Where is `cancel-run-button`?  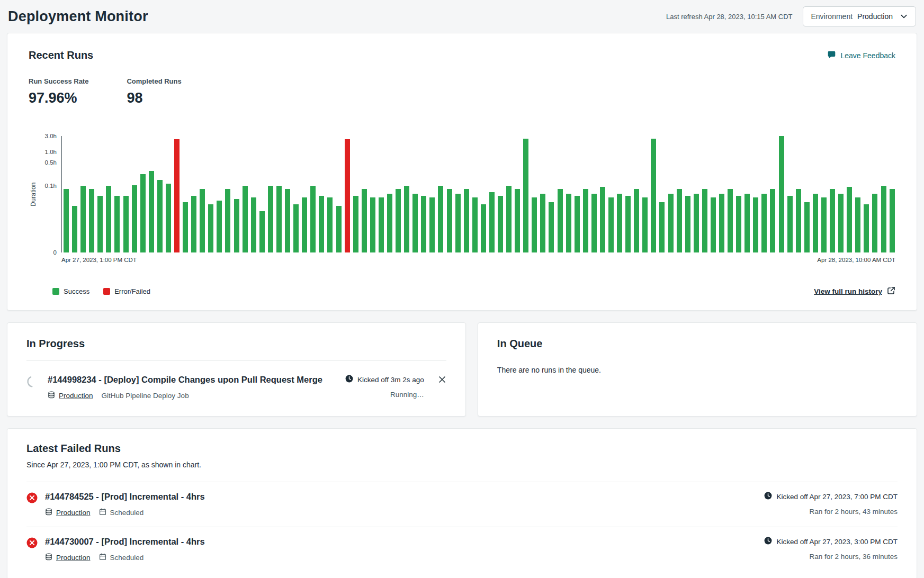
cancel-run-button is located at coordinates (442, 380).